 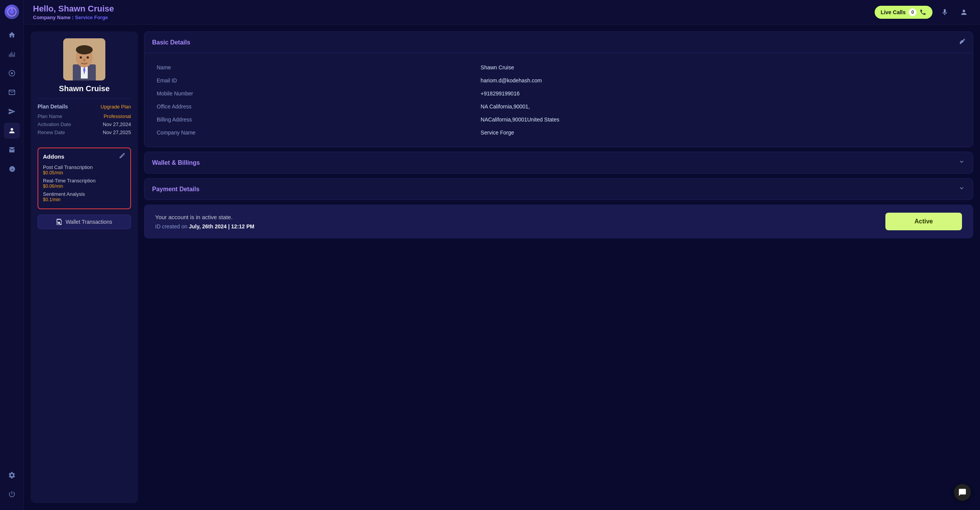 What do you see at coordinates (221, 226) in the screenshot?
I see `id-created-date: July, 26th 2024 | 12:12 PM` at bounding box center [221, 226].